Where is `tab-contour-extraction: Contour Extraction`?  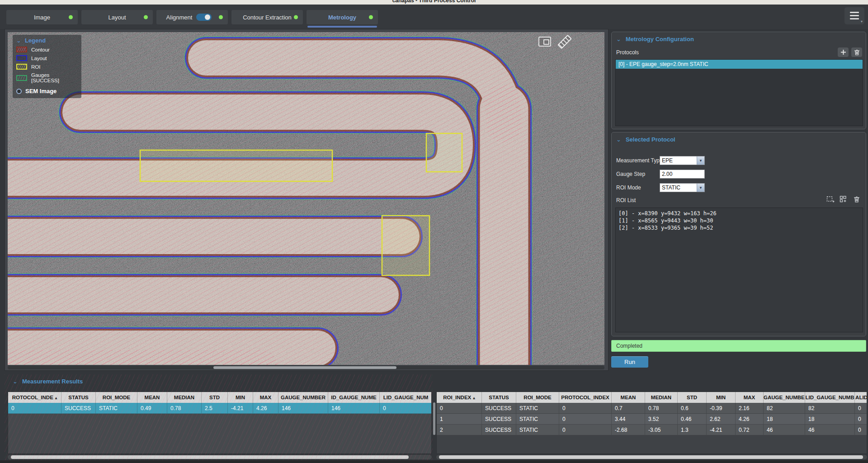 tab-contour-extraction: Contour Extraction is located at coordinates (267, 17).